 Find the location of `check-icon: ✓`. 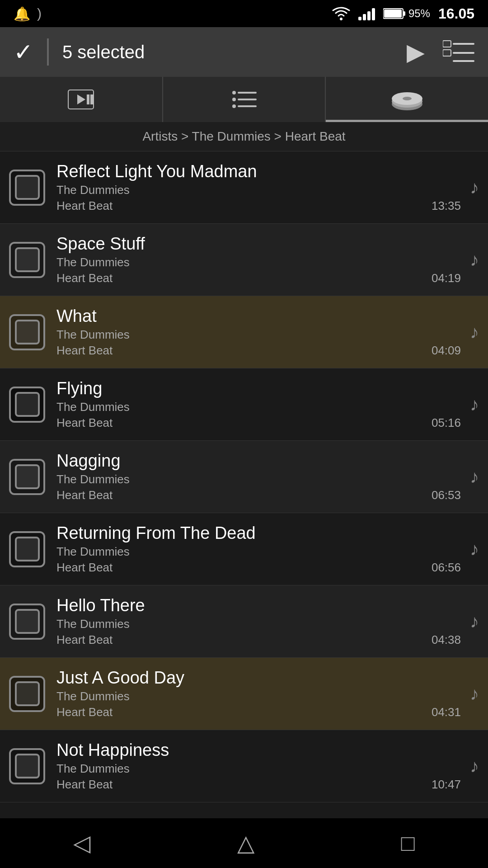

check-icon: ✓ is located at coordinates (23, 52).